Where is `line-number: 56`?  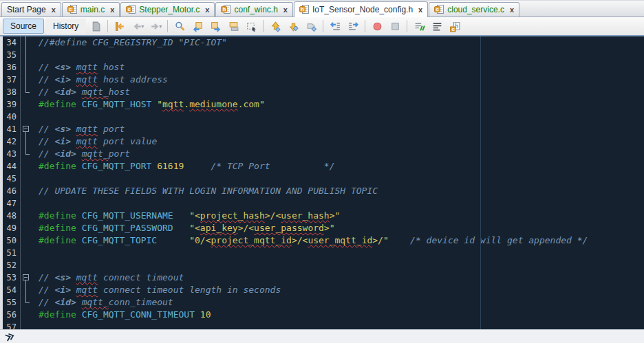
line-number: 56 is located at coordinates (12, 315).